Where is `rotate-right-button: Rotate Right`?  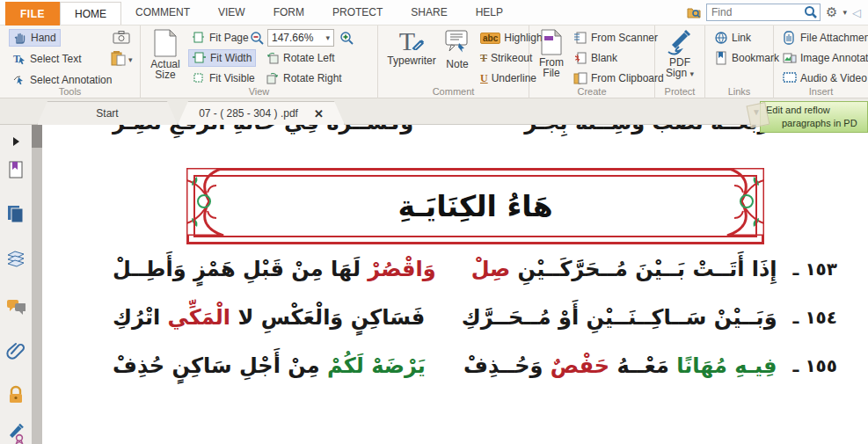 rotate-right-button: Rotate Right is located at coordinates (304, 78).